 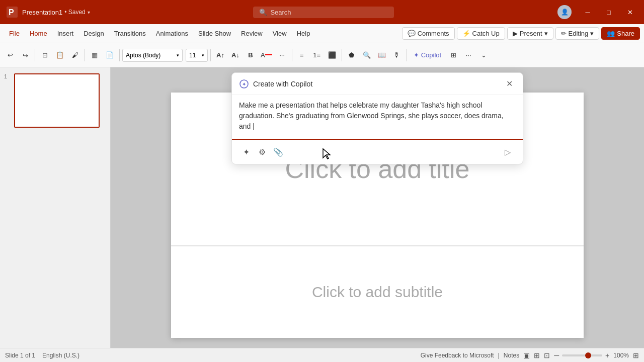 I want to click on copilot-dialog-header: ✦ Create with Copilot ✕, so click(x=377, y=84).